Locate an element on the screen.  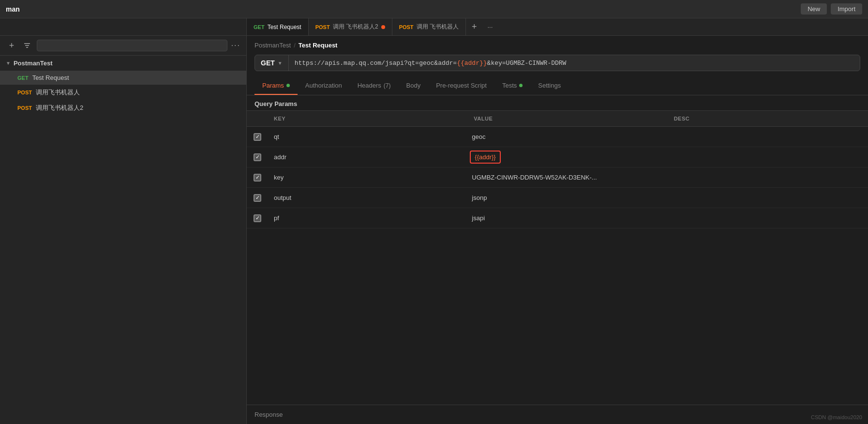
row-3-checkbox: ✓ is located at coordinates (257, 178).